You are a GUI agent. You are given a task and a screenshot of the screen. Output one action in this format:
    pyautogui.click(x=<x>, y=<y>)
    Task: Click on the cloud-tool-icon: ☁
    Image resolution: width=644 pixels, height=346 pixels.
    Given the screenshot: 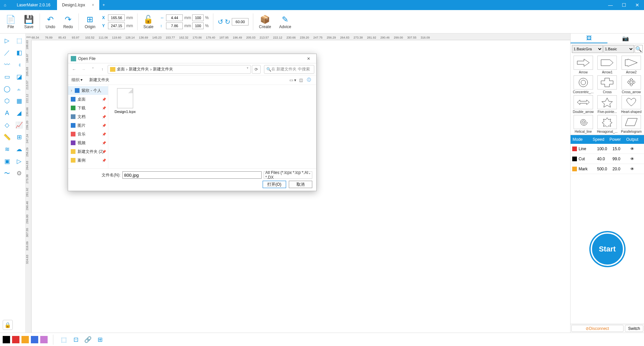 What is the action you would take?
    pyautogui.click(x=19, y=149)
    